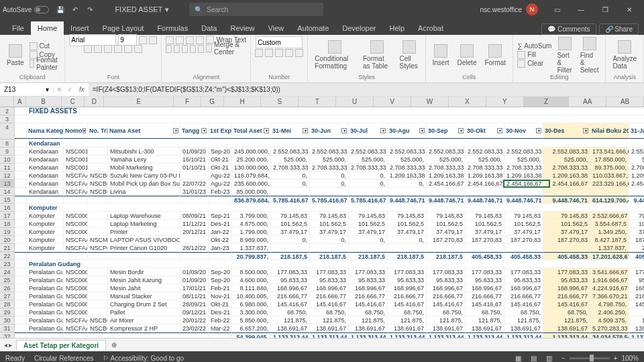  I want to click on cell: Laptop Warehouse, so click(144, 216).